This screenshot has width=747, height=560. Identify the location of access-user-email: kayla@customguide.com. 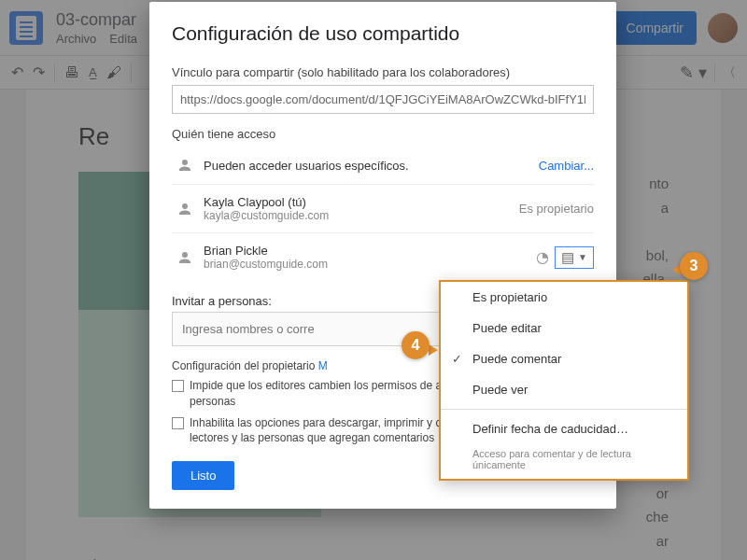
(361, 216).